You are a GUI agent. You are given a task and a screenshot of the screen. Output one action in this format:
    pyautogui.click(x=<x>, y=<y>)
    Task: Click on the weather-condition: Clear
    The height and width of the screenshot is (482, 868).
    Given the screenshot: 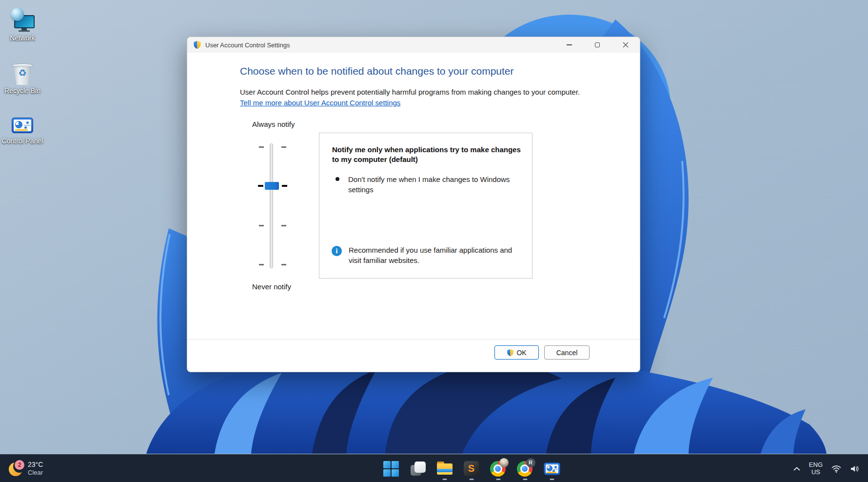 What is the action you would take?
    pyautogui.click(x=35, y=473)
    